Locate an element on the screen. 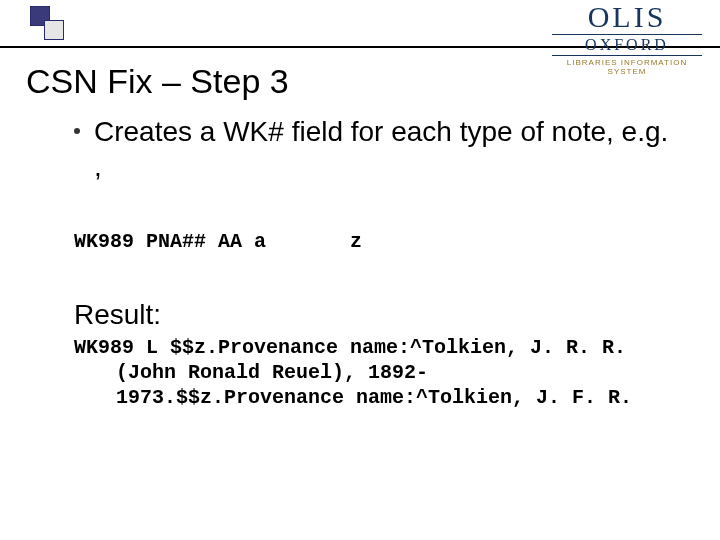  logo-org: OXFORD is located at coordinates (627, 45).